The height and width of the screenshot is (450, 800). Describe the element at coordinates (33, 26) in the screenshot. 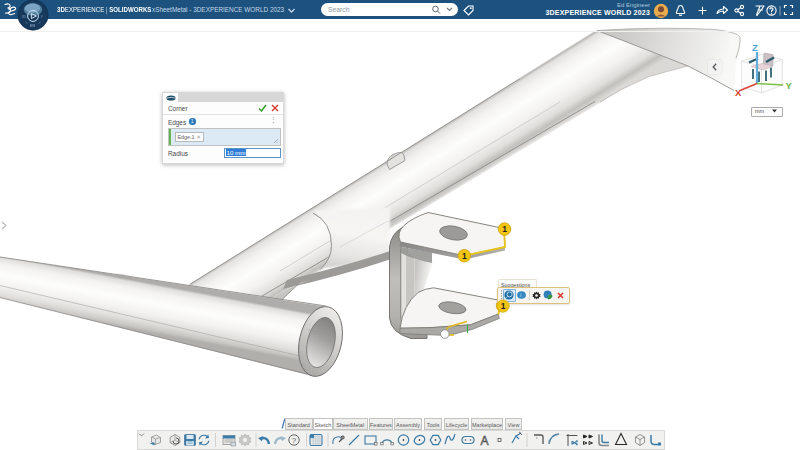

I see `svg-text: ER` at that location.